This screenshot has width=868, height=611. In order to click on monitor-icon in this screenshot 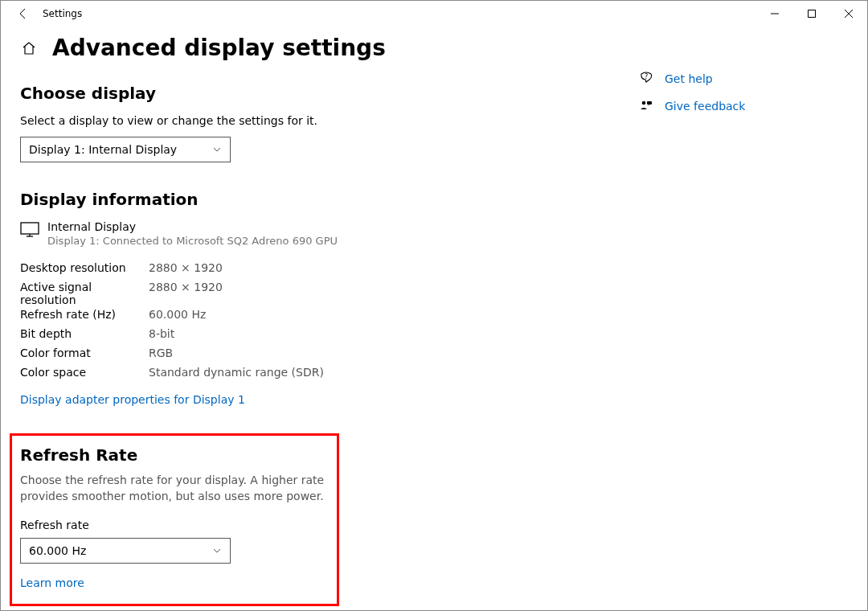, I will do `click(34, 229)`.